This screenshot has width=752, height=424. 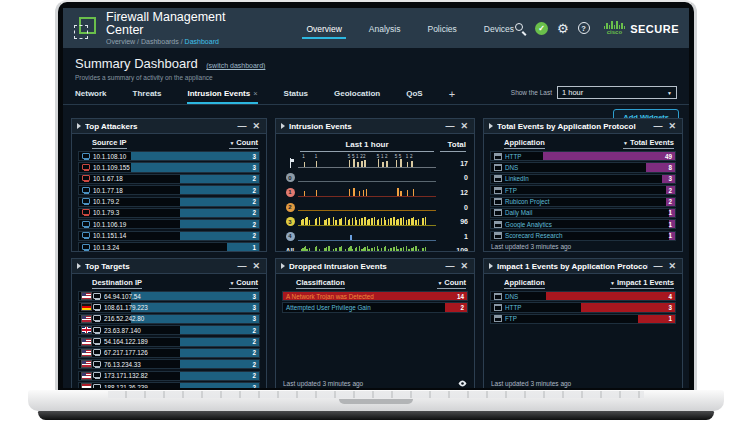 I want to click on table-row: 10.1.106.192, so click(x=169, y=224).